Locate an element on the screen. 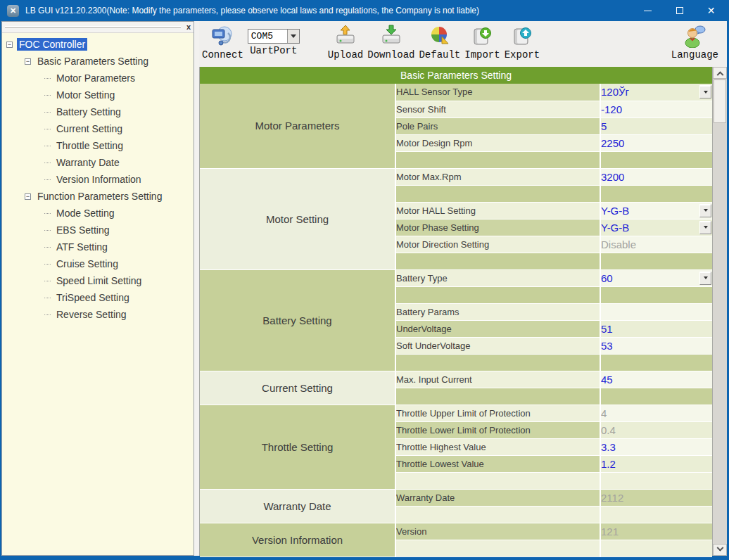 The image size is (729, 560). scroll-up-button is located at coordinates (720, 73).